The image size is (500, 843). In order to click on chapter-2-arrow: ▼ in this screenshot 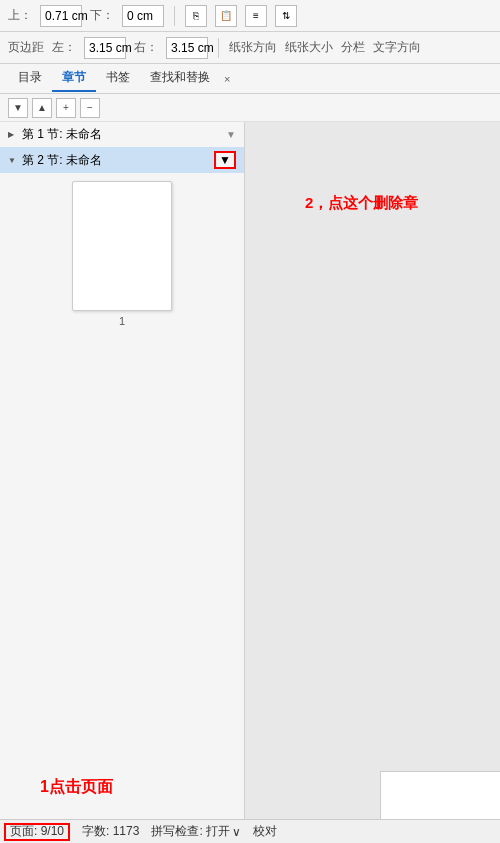, I will do `click(13, 160)`.